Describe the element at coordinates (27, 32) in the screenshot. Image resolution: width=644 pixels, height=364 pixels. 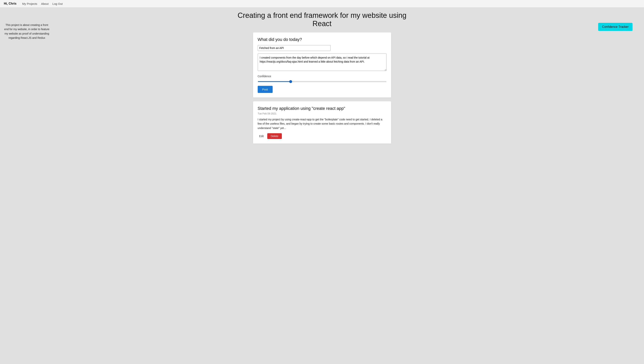
I see `project-description: This project is about creating a front e…` at that location.